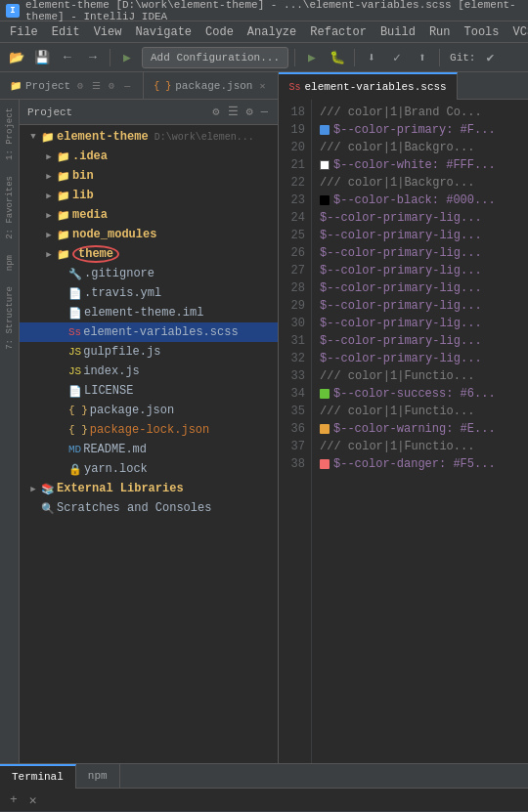  What do you see at coordinates (274, 12) in the screenshot?
I see `window-title: element-theme [D:\work\element-theme] - …` at bounding box center [274, 12].